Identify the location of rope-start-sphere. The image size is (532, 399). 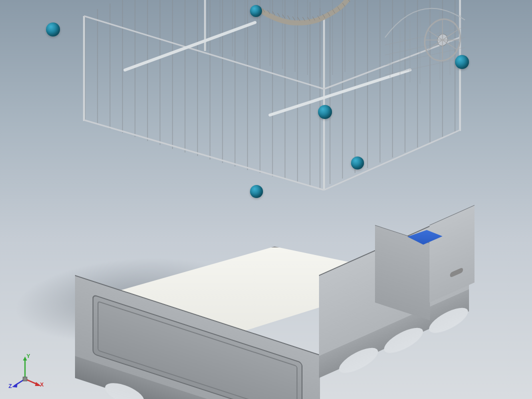
(256, 192).